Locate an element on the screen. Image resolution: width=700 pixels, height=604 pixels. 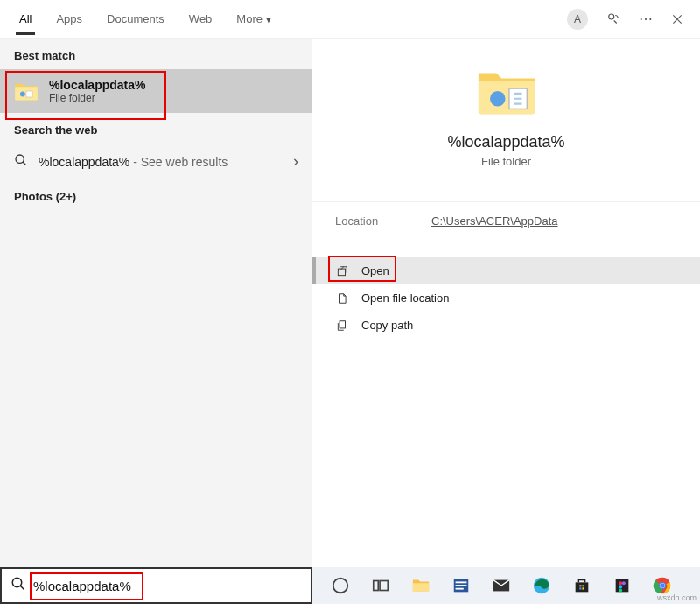
location-label: Location is located at coordinates (383, 221).